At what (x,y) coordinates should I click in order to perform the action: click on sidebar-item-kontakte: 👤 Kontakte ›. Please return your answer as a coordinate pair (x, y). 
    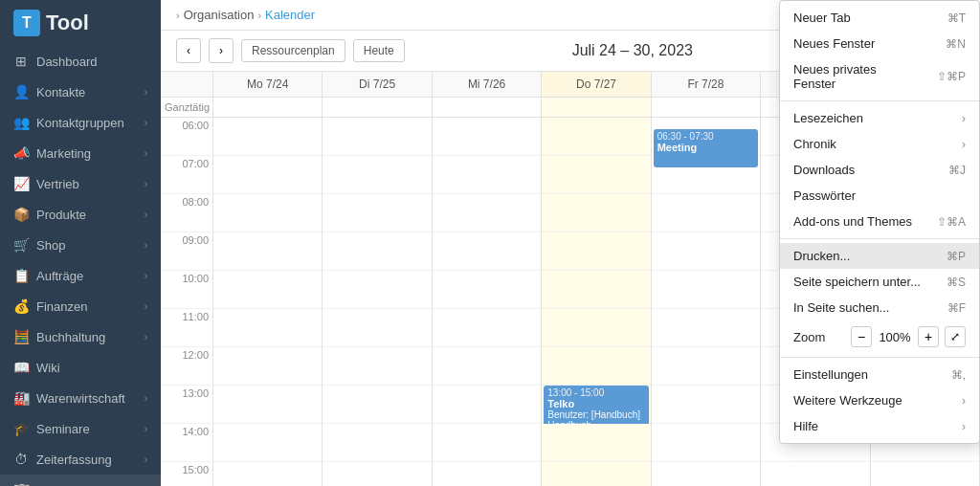
    Looking at the image, I should click on (80, 92).